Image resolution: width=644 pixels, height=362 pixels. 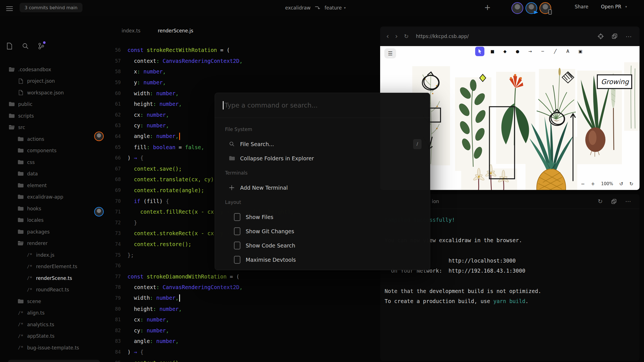 I want to click on tree-item-label: excalidraw-app, so click(x=45, y=197).